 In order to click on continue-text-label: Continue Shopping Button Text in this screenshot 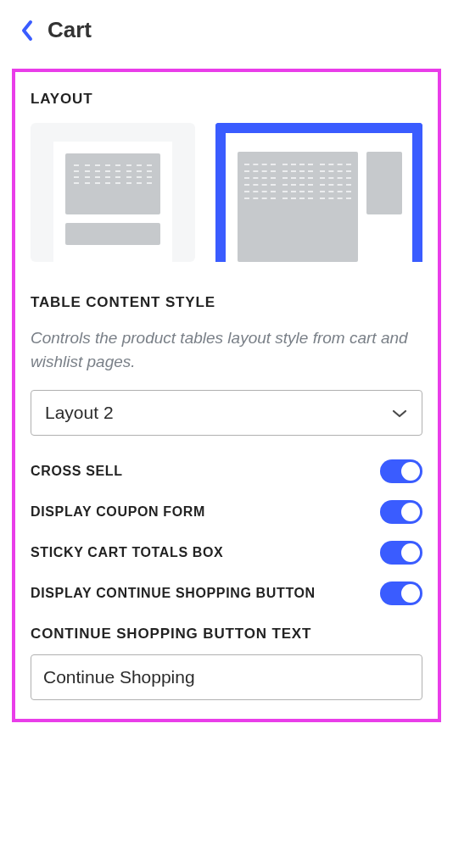, I will do `click(226, 634)`.